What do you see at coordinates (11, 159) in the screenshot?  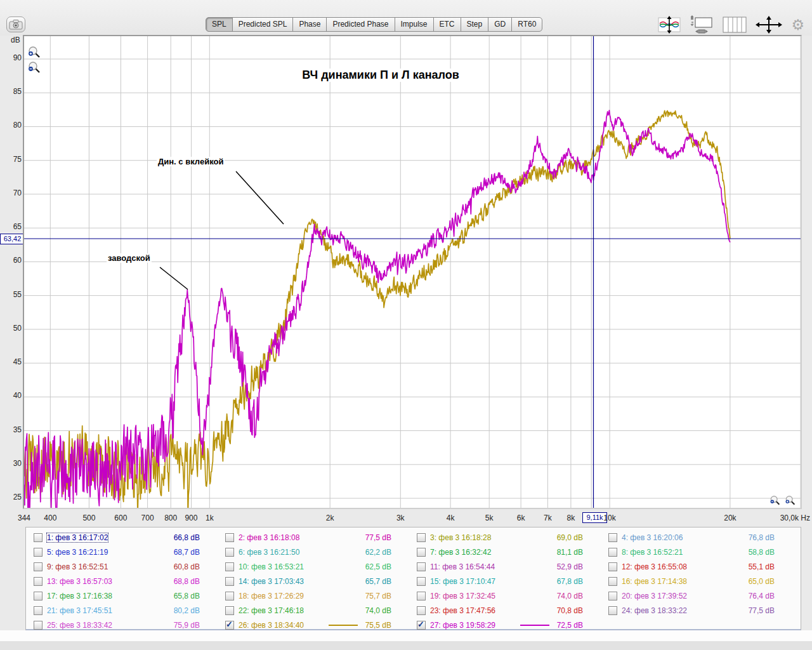 I see `y-tick-label: 75` at bounding box center [11, 159].